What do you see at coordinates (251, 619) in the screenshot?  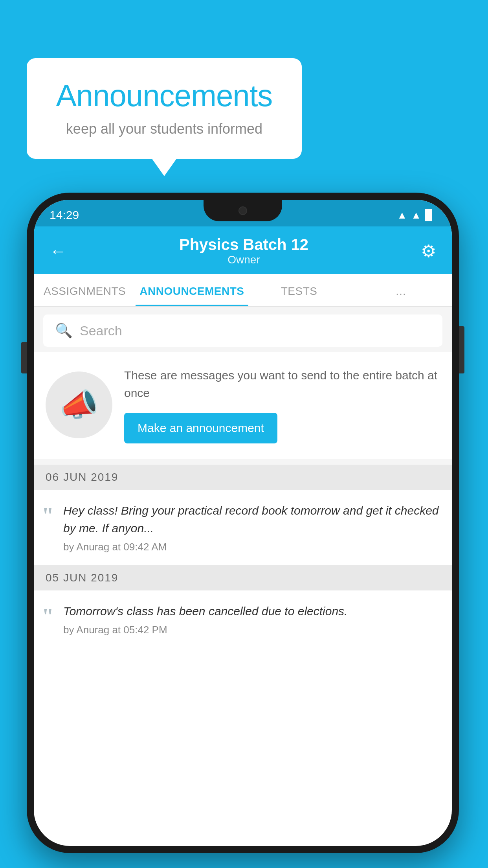 I see `announcement-content-2: Tomorrow's class has been cancelled due …` at bounding box center [251, 619].